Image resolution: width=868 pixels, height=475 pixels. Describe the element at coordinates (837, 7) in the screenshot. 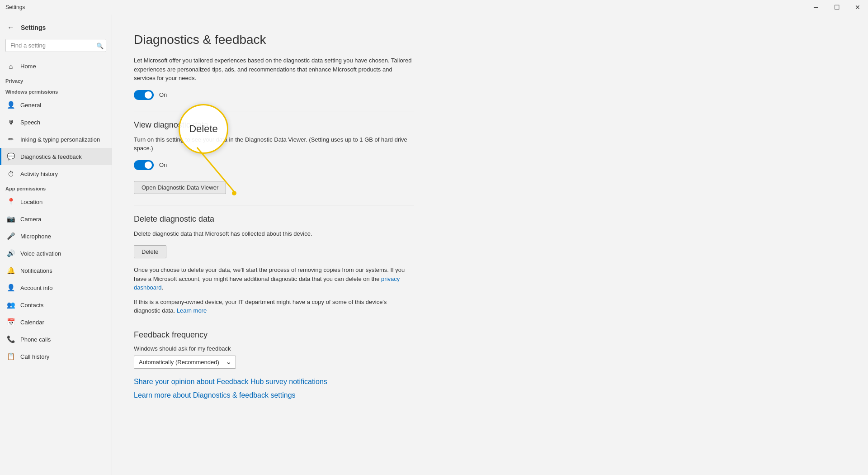

I see `titlebar-controls: ─ ☐ ✕` at that location.